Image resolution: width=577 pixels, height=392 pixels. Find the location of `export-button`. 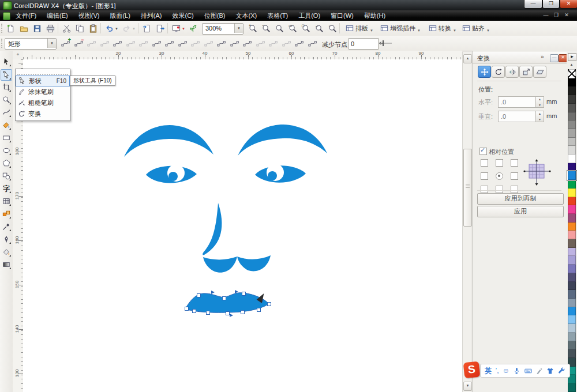

export-button is located at coordinates (160, 28).